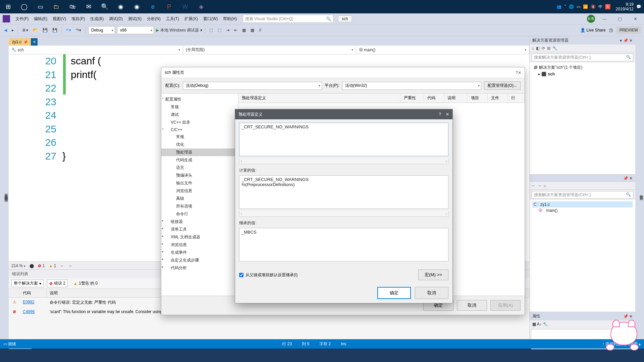  I want to click on user-avatar: 长朱, so click(591, 19).